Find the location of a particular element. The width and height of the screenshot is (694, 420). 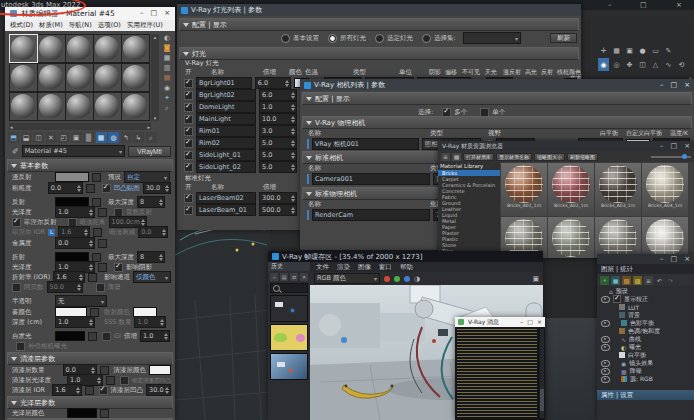

go-to-parent-icon is located at coordinates (126, 138).